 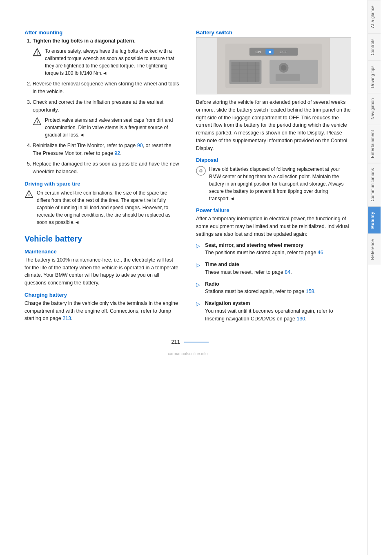 I want to click on step-3: Check and correct the tire inflation pre…, so click(x=106, y=119).